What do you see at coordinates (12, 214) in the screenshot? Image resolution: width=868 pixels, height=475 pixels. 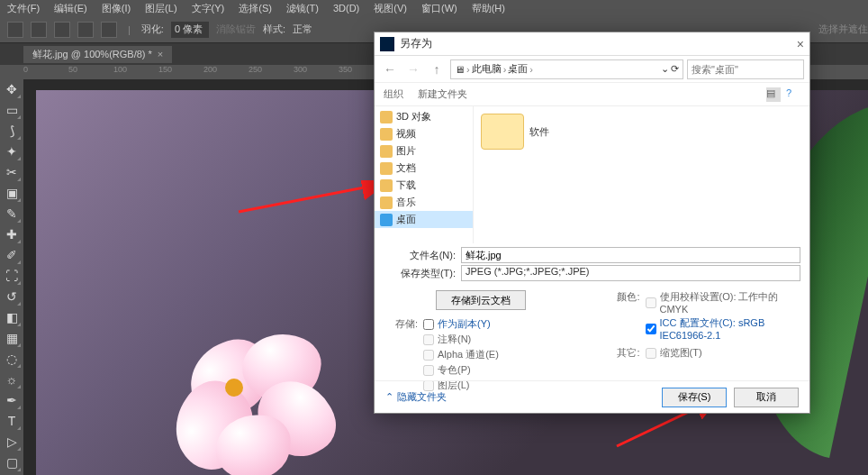 I see `eyedropper-tool: ✎` at bounding box center [12, 214].